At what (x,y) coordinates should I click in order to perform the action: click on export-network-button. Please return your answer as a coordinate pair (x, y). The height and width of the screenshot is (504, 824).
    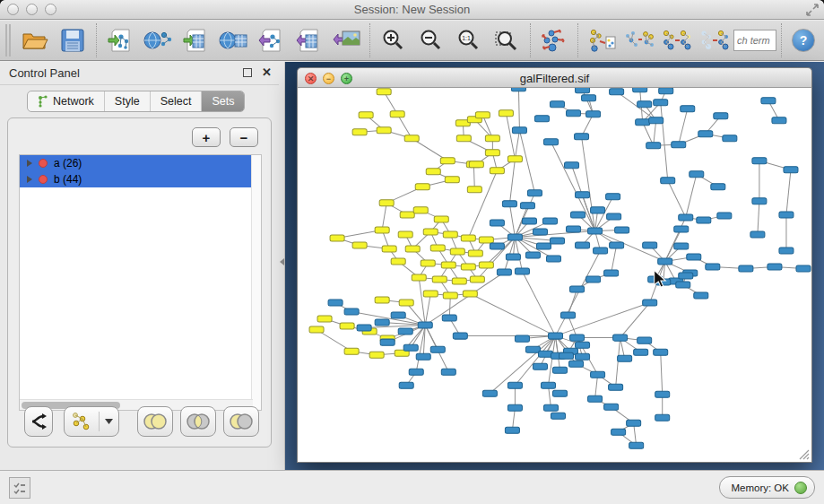
    Looking at the image, I should click on (271, 40).